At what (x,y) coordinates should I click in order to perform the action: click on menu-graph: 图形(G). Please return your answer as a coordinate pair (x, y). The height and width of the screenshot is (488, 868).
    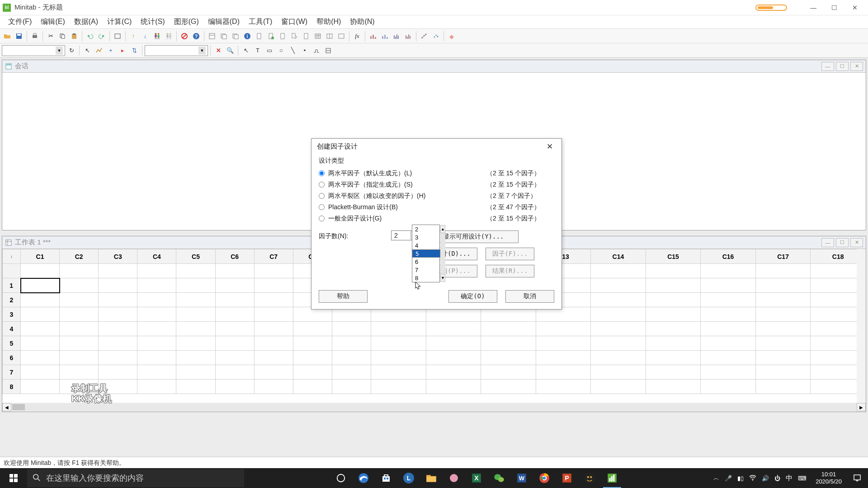
    Looking at the image, I should click on (186, 22).